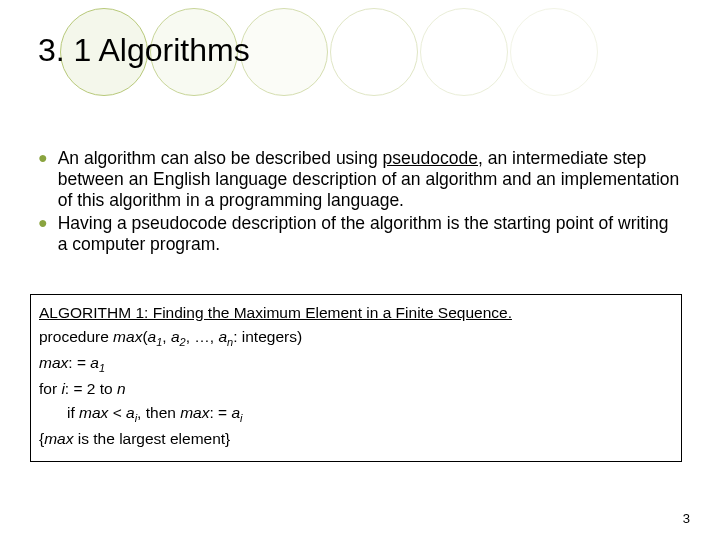  What do you see at coordinates (144, 50) in the screenshot?
I see `slide-title: 3. 1 Algorithms` at bounding box center [144, 50].